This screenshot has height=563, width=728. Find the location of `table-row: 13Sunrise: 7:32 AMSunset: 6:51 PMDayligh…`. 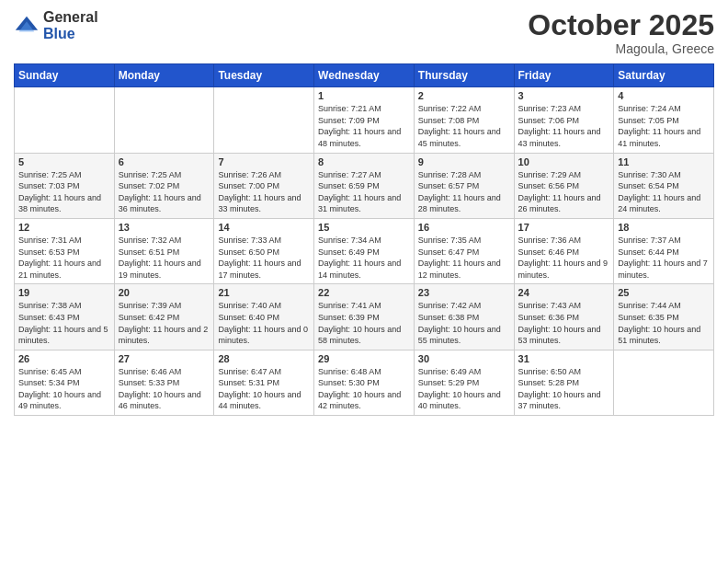

table-row: 13Sunrise: 7:32 AMSunset: 6:51 PMDayligh… is located at coordinates (164, 250).